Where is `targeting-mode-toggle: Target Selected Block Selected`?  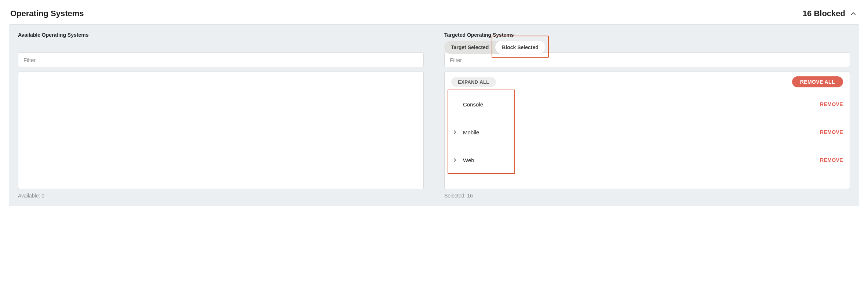 targeting-mode-toggle: Target Selected Block Selected is located at coordinates (495, 47).